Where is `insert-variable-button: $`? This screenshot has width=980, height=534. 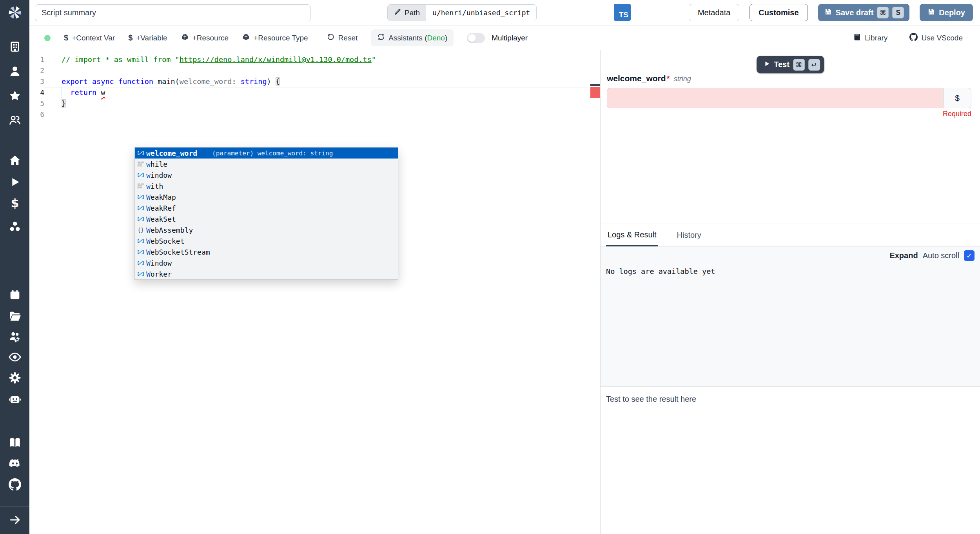
insert-variable-button: $ is located at coordinates (957, 98).